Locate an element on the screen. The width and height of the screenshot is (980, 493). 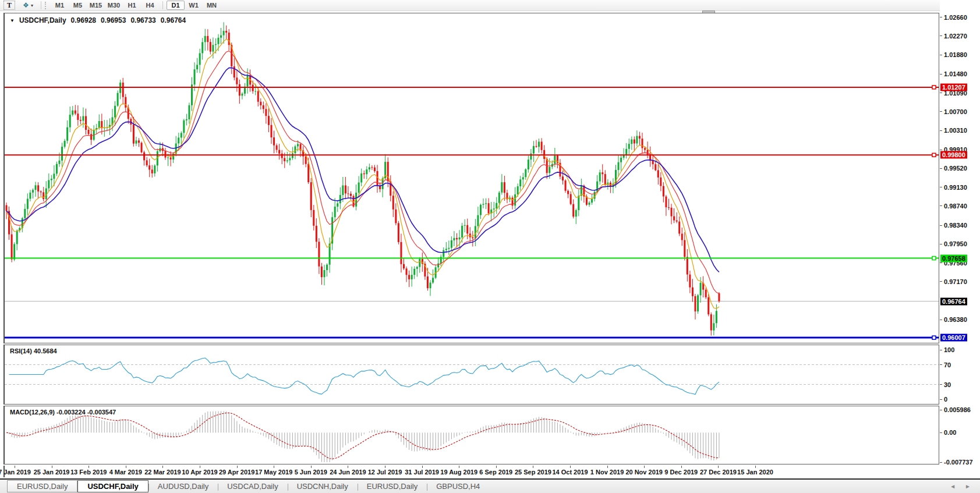
tab-eurusd-daily: EURUSD,Daily is located at coordinates (42, 487).